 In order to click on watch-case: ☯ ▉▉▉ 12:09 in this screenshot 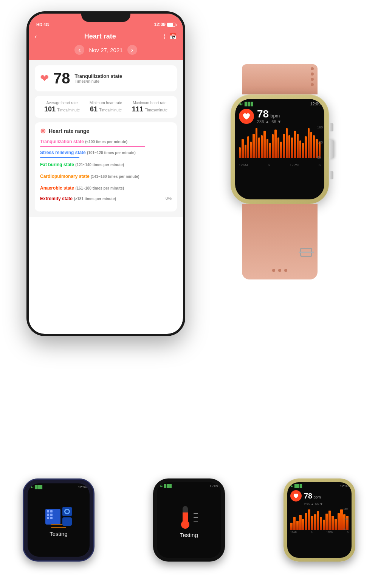, I will do `click(280, 149)`.